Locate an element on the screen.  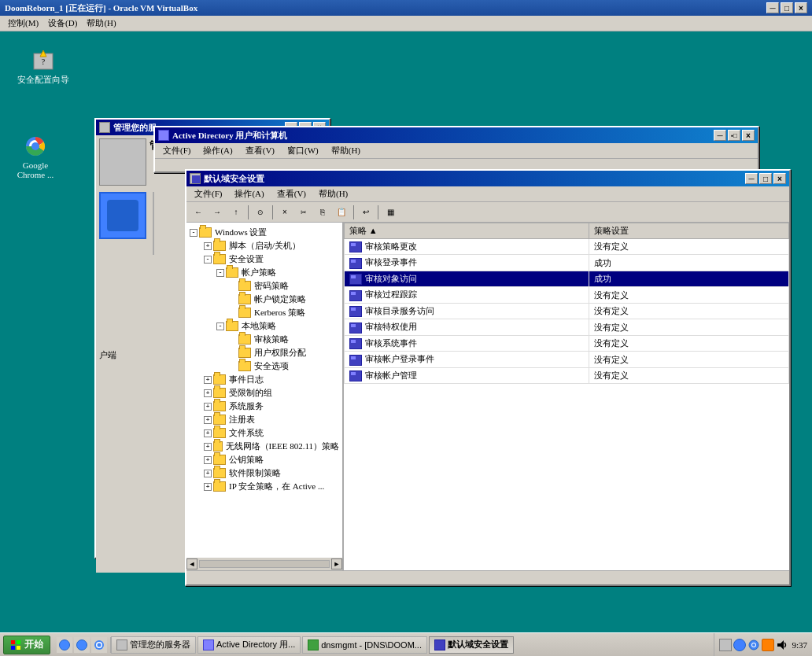
ad-users-restore: ▪□ is located at coordinates (734, 135).